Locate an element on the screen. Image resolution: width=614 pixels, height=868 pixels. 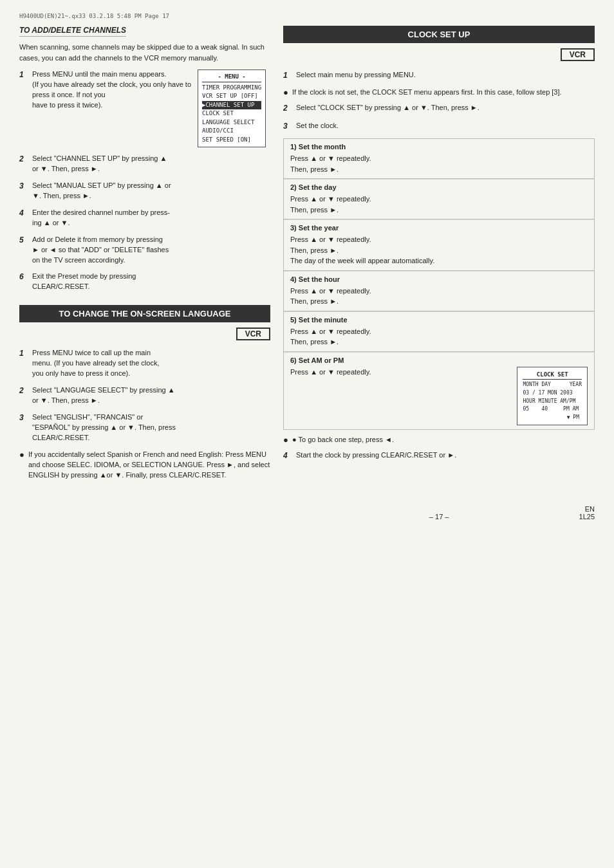
footer-version: 1L25 is located at coordinates (587, 517).